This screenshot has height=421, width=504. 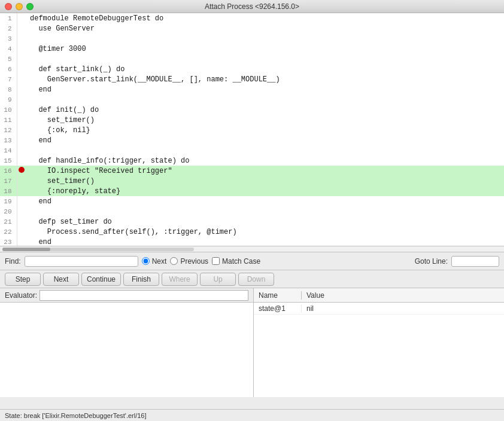 I want to click on find-next-radio, so click(x=146, y=261).